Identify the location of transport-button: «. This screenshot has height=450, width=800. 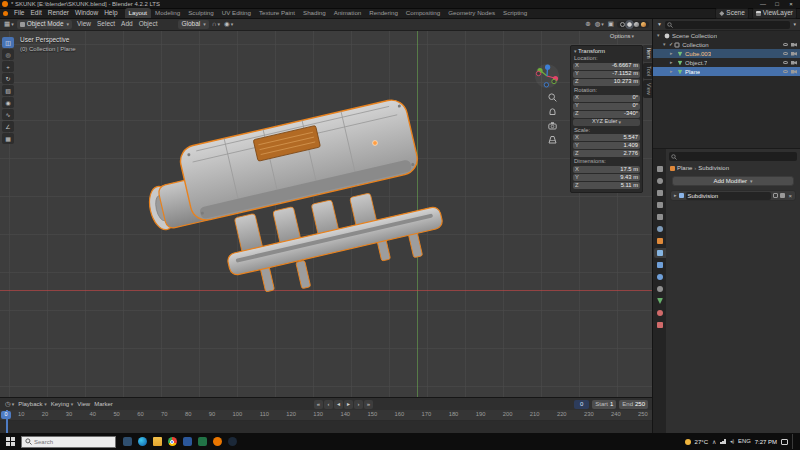
(318, 404).